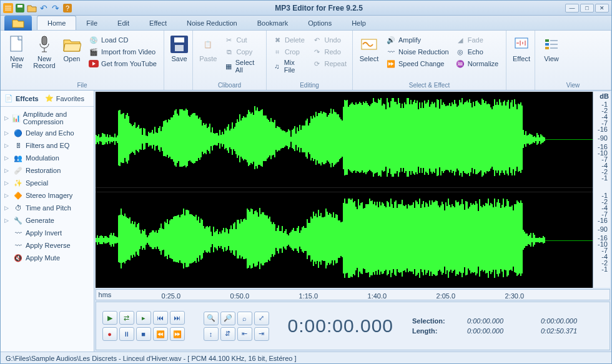  I want to click on status-text: G:\Files\Sample Audios\Les Discrets - Li…, so click(151, 358).